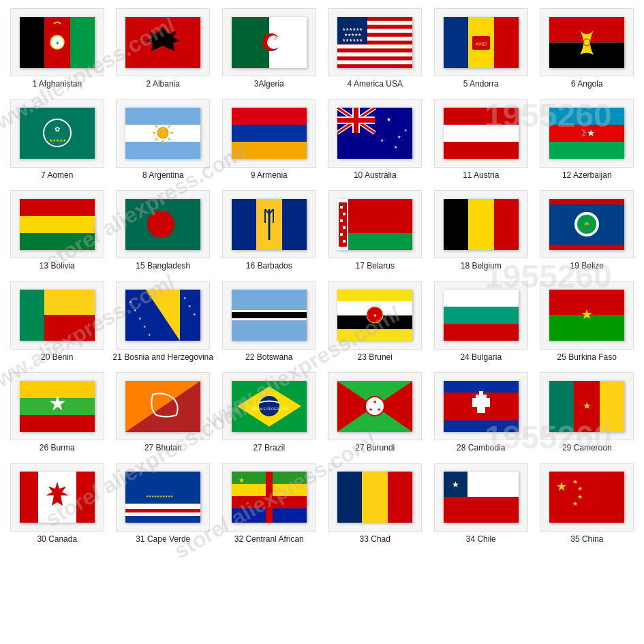  Describe the element at coordinates (587, 50) in the screenshot. I see `flag-item: 6 Angola` at that location.